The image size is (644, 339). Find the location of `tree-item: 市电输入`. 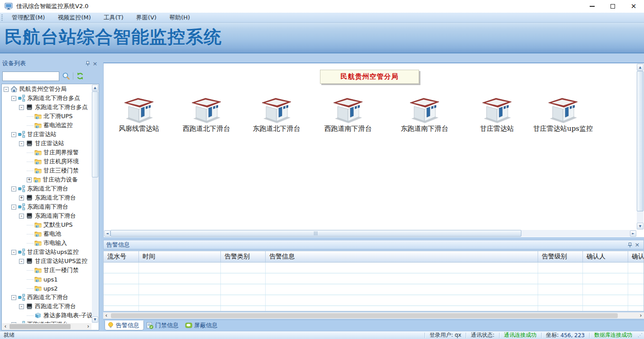

tree-item: 市电输入 is located at coordinates (47, 243).